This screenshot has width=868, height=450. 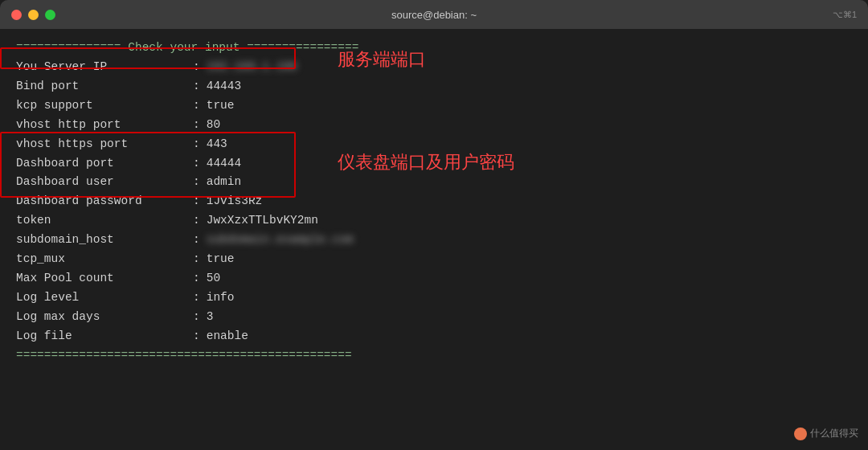 I want to click on row-server-ip: You Server IP : 192.168.1.100, so click(x=434, y=68).